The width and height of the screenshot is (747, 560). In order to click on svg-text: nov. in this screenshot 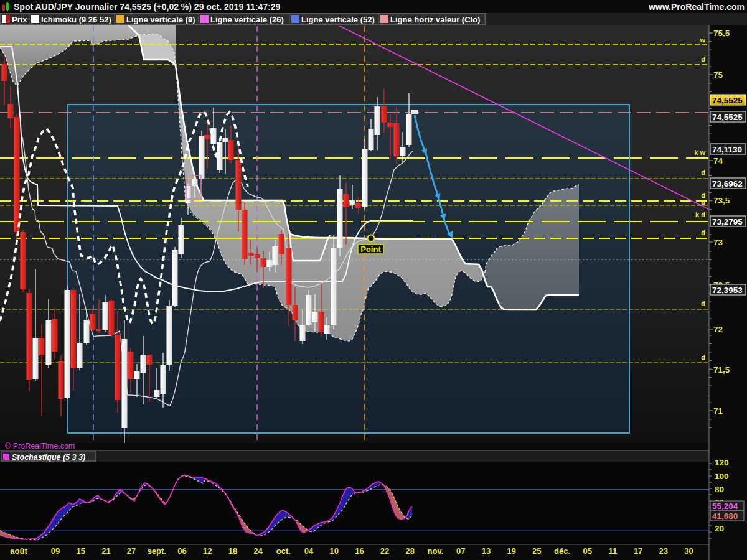, I will do `click(436, 551)`.